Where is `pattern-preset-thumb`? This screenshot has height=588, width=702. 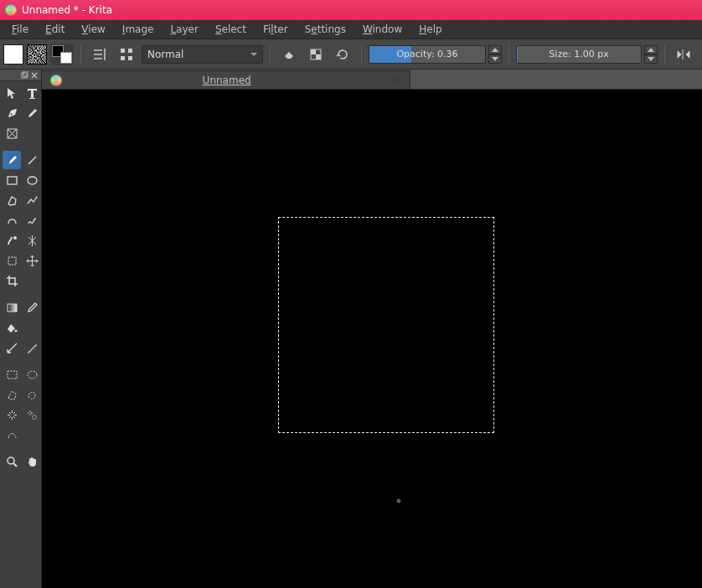
pattern-preset-thumb is located at coordinates (37, 54).